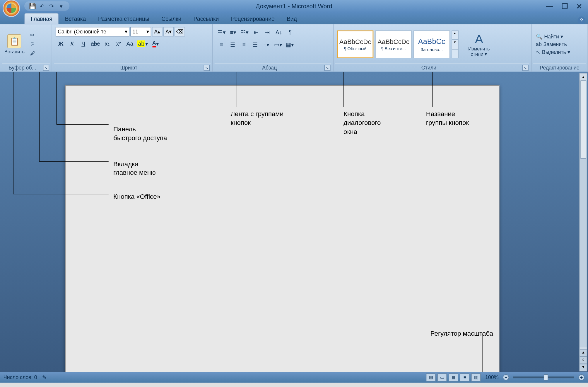  I want to click on style-down-button: ▾, so click(455, 44).